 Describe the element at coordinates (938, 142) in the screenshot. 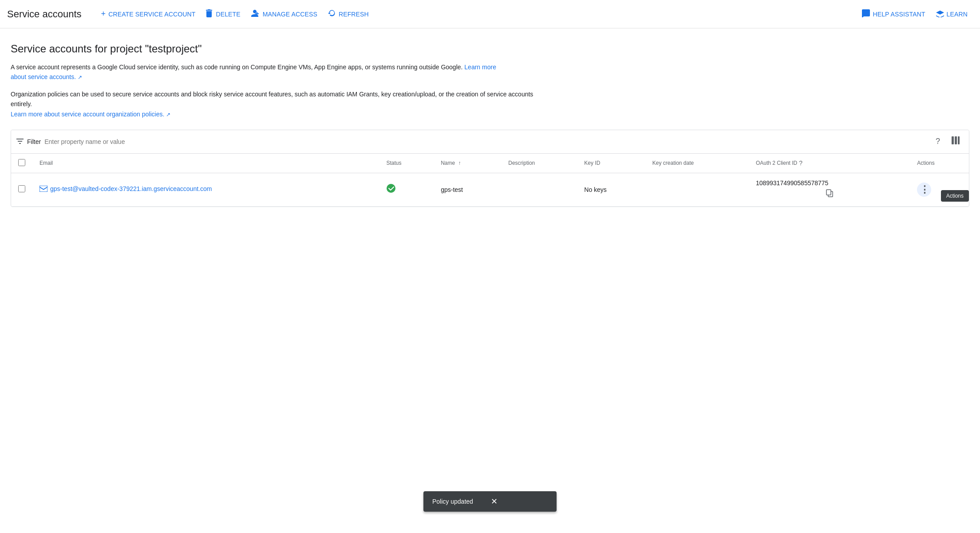

I see `filter-help-button: ?` at that location.